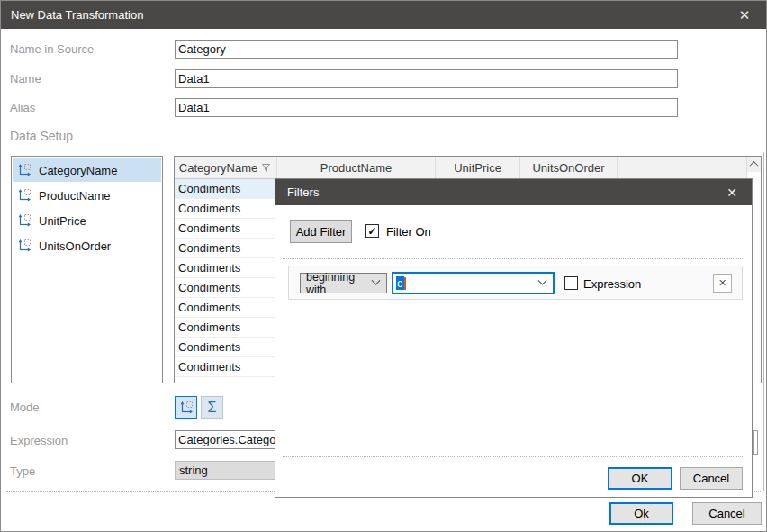 This screenshot has width=767, height=532. What do you see at coordinates (75, 247) in the screenshot?
I see `field-list-item-label: UnitsOnOrder` at bounding box center [75, 247].